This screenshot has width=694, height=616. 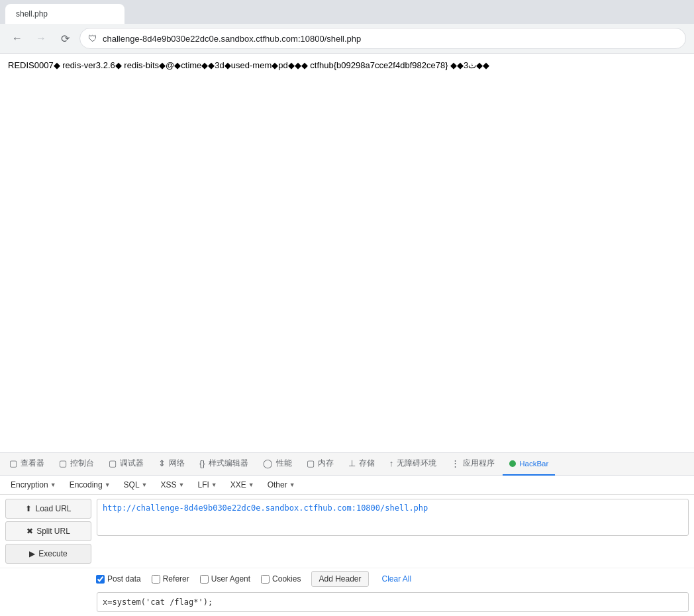 I want to click on post-data-checkbox, so click(x=101, y=579).